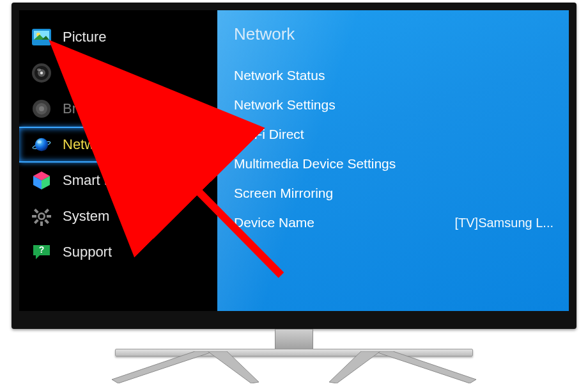  Describe the element at coordinates (285, 105) in the screenshot. I see `panel-item-label: Network Settings` at that location.